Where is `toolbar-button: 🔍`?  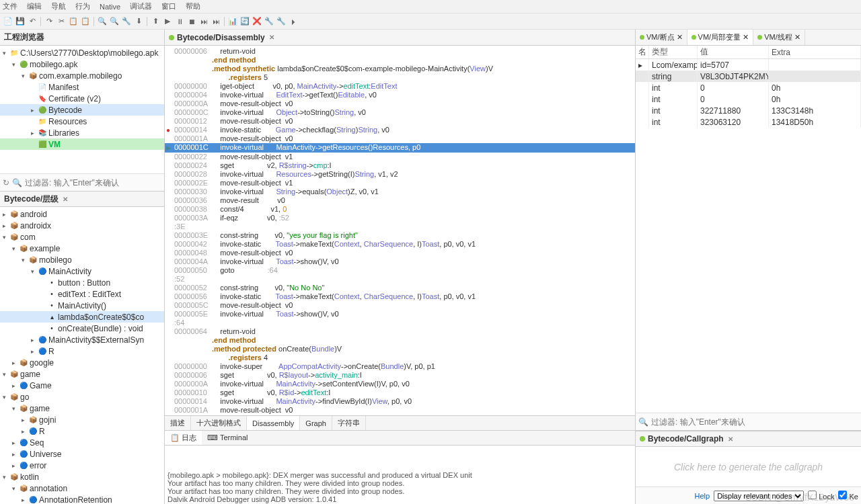
toolbar-button: 🔍 is located at coordinates (102, 22).